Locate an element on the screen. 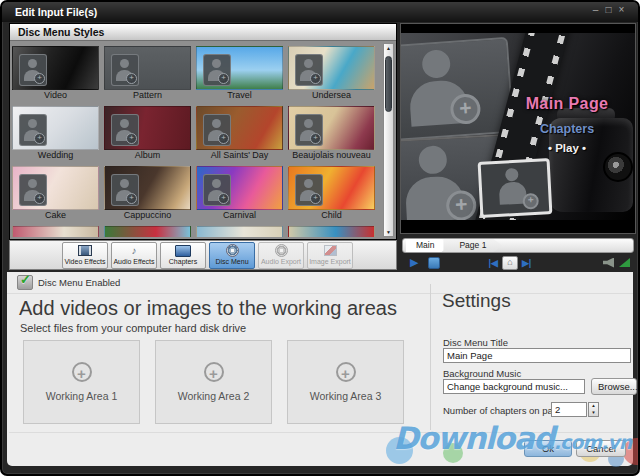 This screenshot has width=640, height=476. spin-up-icon: ▲ is located at coordinates (594, 406).